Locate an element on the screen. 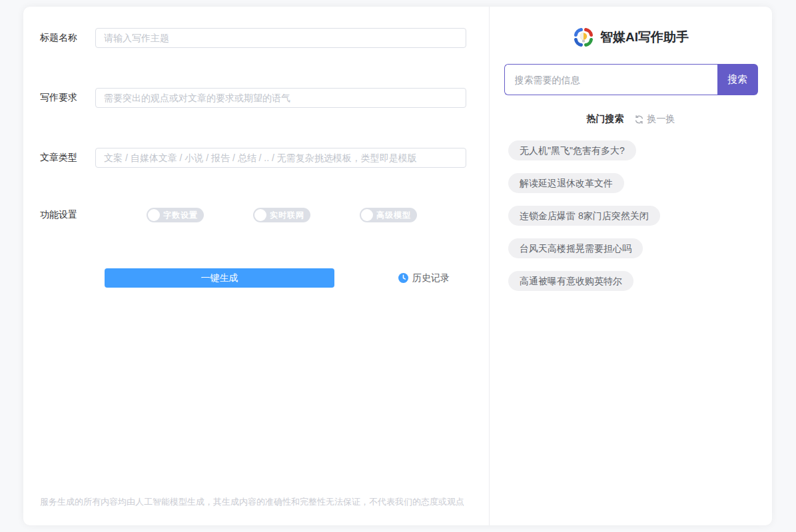 Image resolution: width=796 pixels, height=532 pixels. form-row-requirements: 写作要求 is located at coordinates (264, 98).